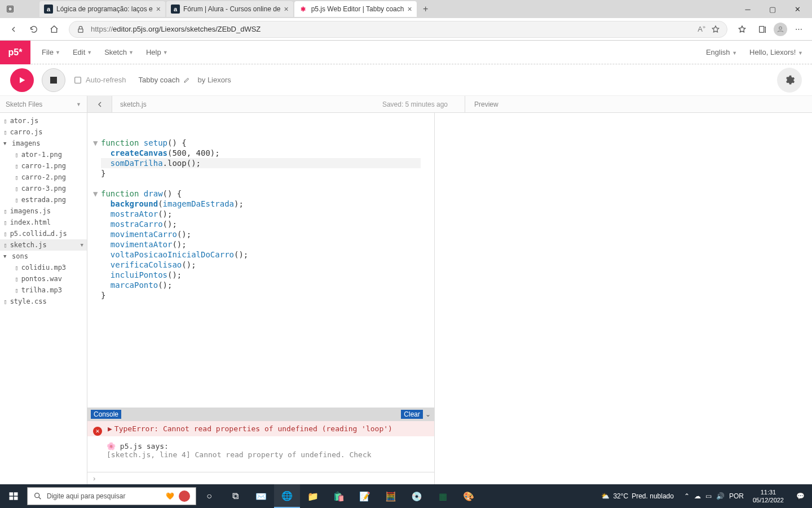 This screenshot has width=812, height=508. I want to click on language-indicator: POR, so click(736, 496).